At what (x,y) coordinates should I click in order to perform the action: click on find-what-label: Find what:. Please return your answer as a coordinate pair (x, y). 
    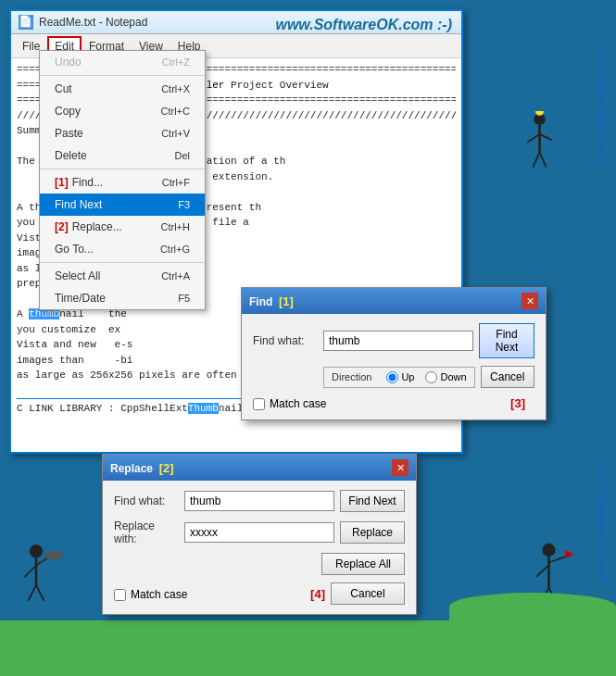
    Looking at the image, I should click on (285, 341).